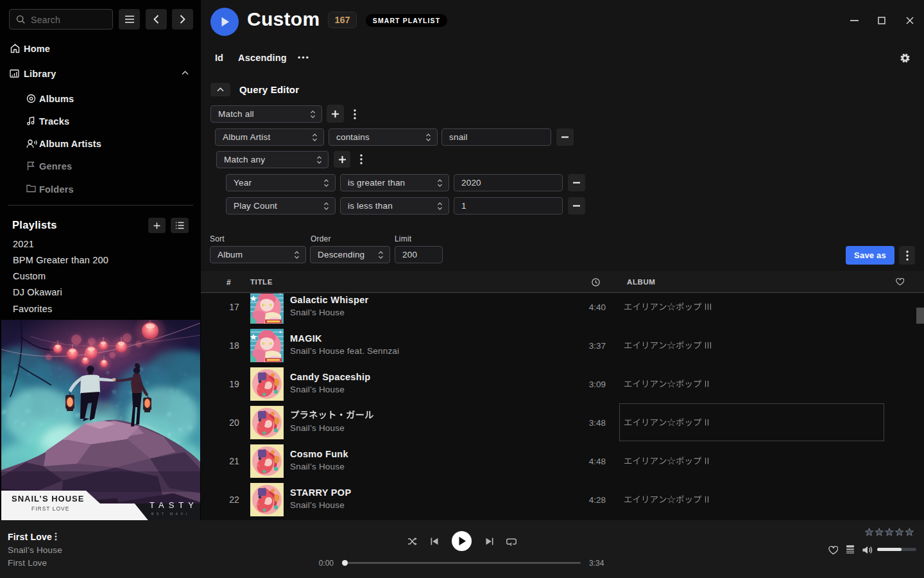 This screenshot has height=578, width=924. I want to click on svg-text: BST.MAXI, so click(171, 514).